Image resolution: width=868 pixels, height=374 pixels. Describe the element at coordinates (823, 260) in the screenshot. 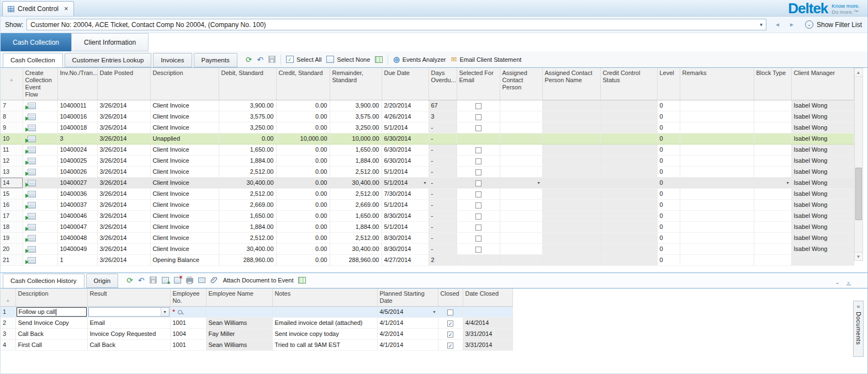

I see `client-manager-cell` at that location.